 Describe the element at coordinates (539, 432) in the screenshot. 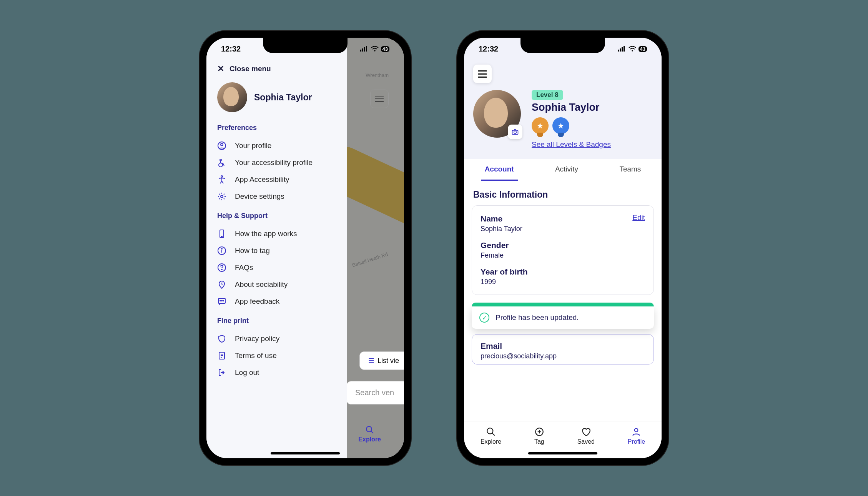

I see `plus-circle-icon` at that location.